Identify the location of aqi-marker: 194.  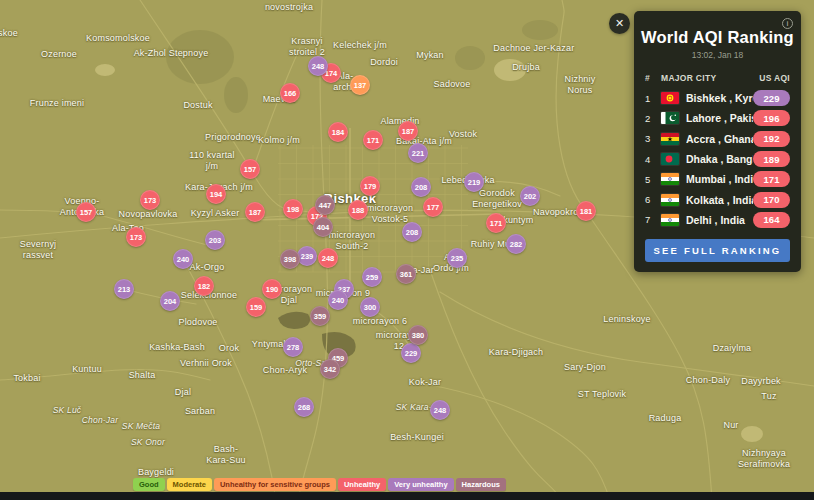
(216, 194).